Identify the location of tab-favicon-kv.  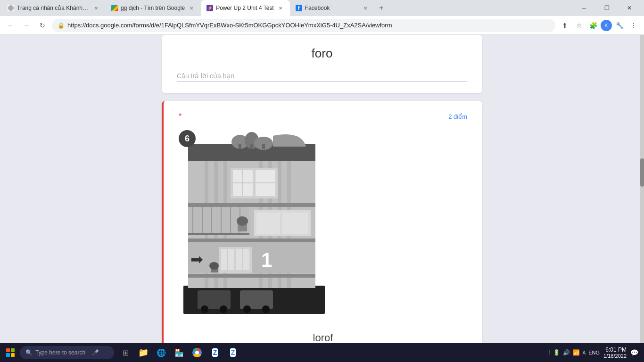
(11, 8).